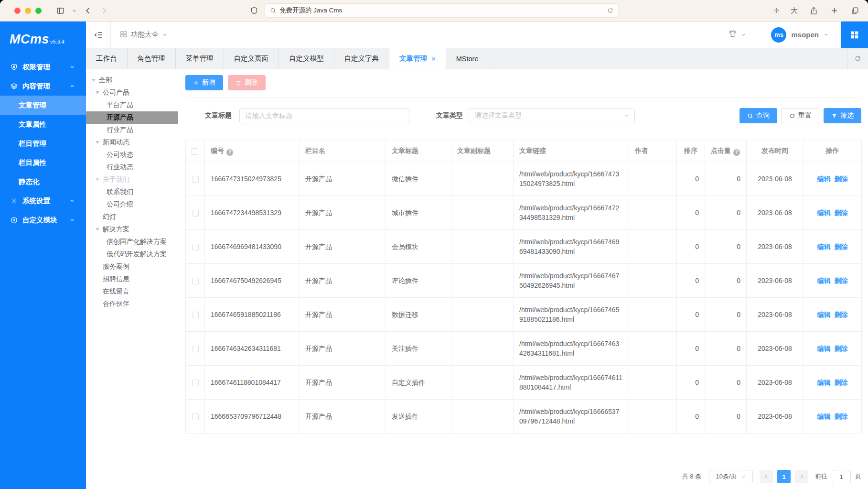  I want to click on tree-item-公司介绍: 公司介绍, so click(132, 205).